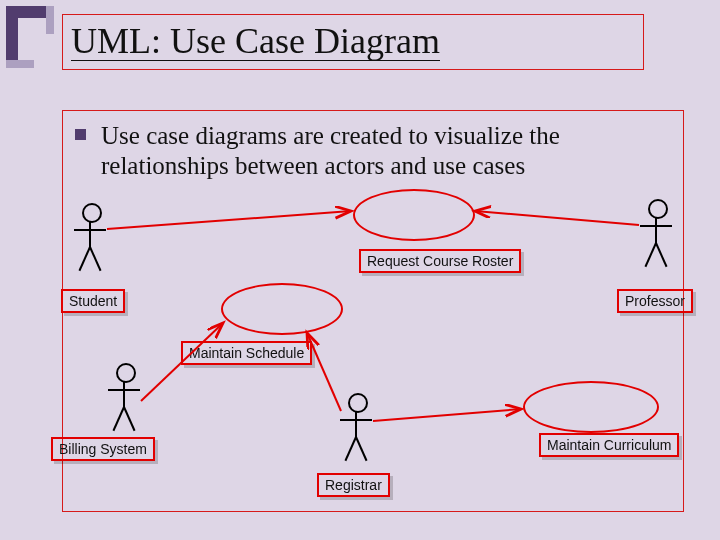 This screenshot has width=720, height=540. Describe the element at coordinates (447, 415) in the screenshot. I see `assoc-registrar-curriculum` at that location.